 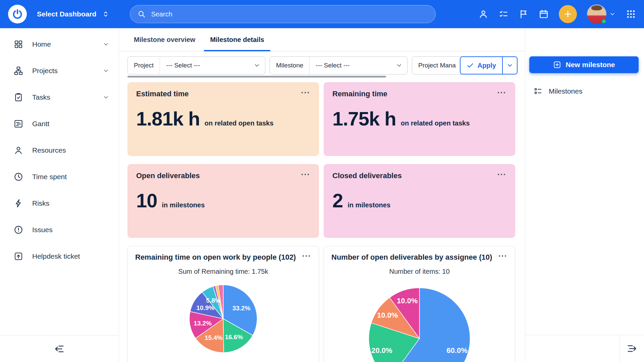 I want to click on filter-project: Project --- Select ---, so click(x=197, y=65).